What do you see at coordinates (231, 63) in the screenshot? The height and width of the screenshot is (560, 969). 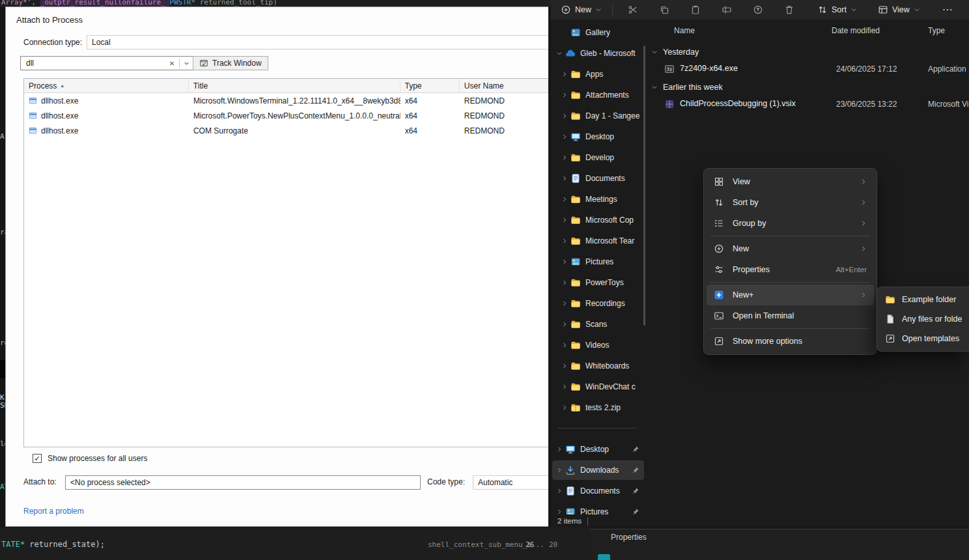 I see `track-window-button: Track Window` at bounding box center [231, 63].